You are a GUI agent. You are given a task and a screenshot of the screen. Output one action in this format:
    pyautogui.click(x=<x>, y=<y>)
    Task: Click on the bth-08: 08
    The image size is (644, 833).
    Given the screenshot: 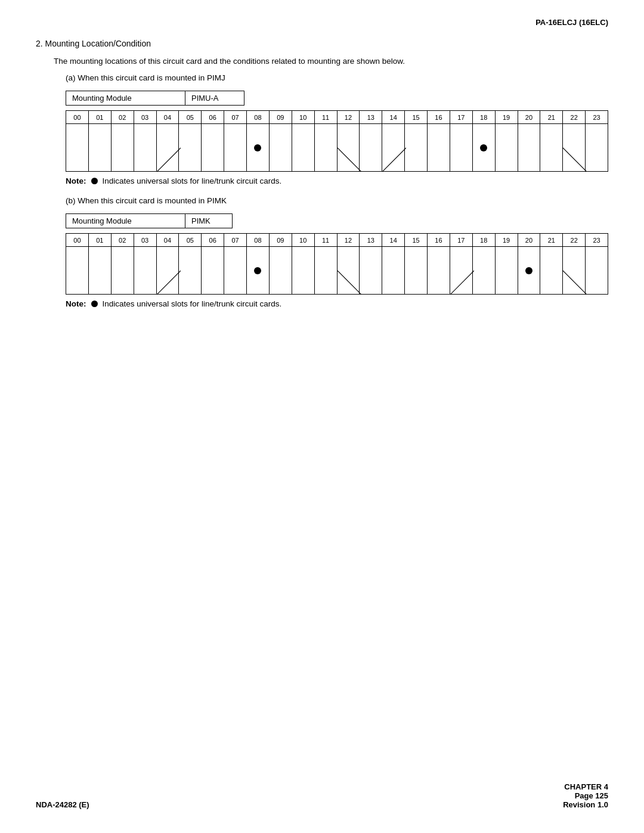 What is the action you would take?
    pyautogui.click(x=258, y=240)
    